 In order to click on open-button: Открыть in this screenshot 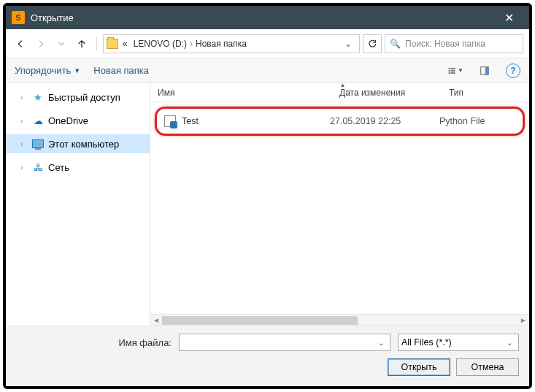, I will do `click(419, 367)`.